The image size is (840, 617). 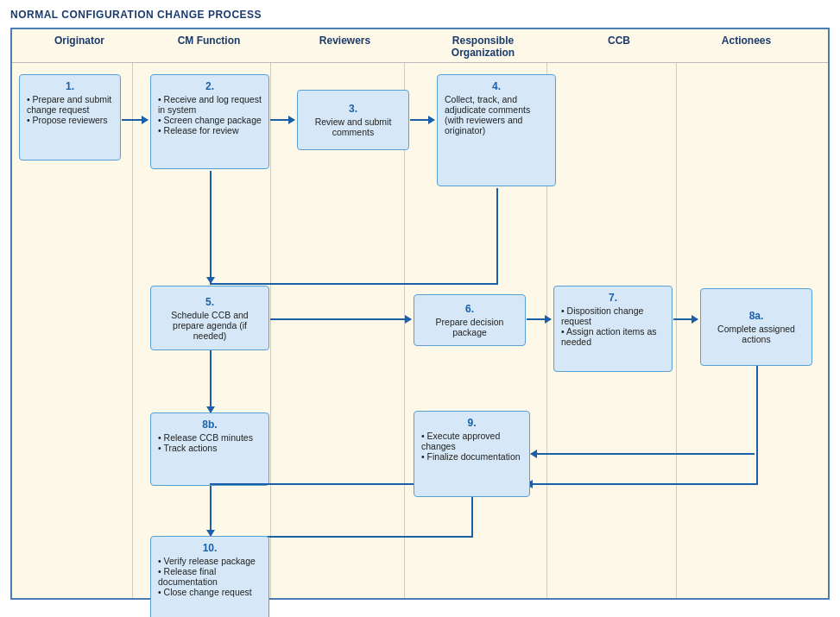 What do you see at coordinates (202, 331) in the screenshot?
I see `lane-cm` at bounding box center [202, 331].